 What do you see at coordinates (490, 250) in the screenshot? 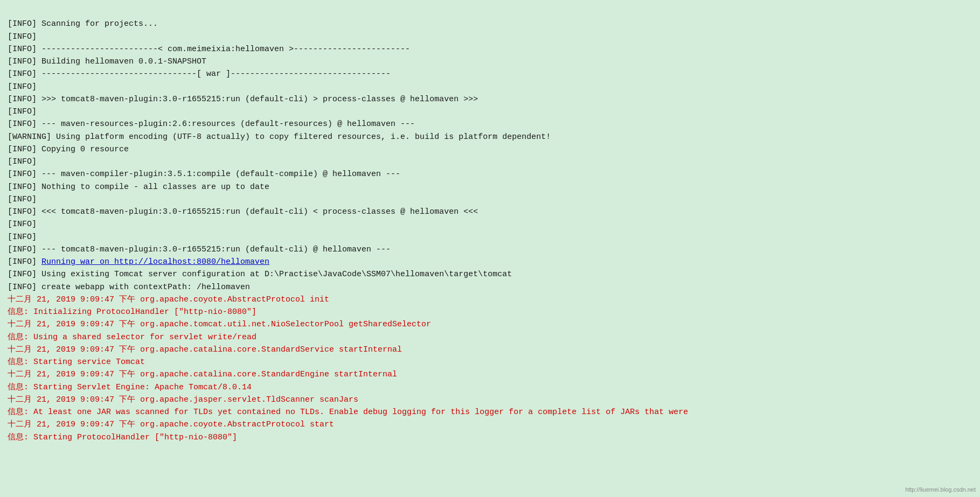
I see `console-line: [INFO] --- tomcat8-maven-plugin:3.0-r165…` at bounding box center [490, 250].